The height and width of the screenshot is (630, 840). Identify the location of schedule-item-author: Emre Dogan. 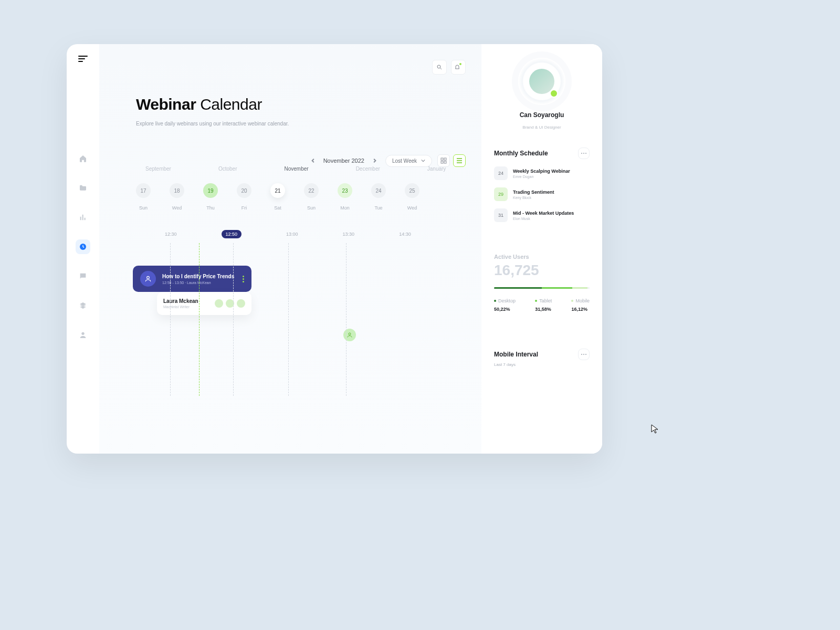
(542, 176).